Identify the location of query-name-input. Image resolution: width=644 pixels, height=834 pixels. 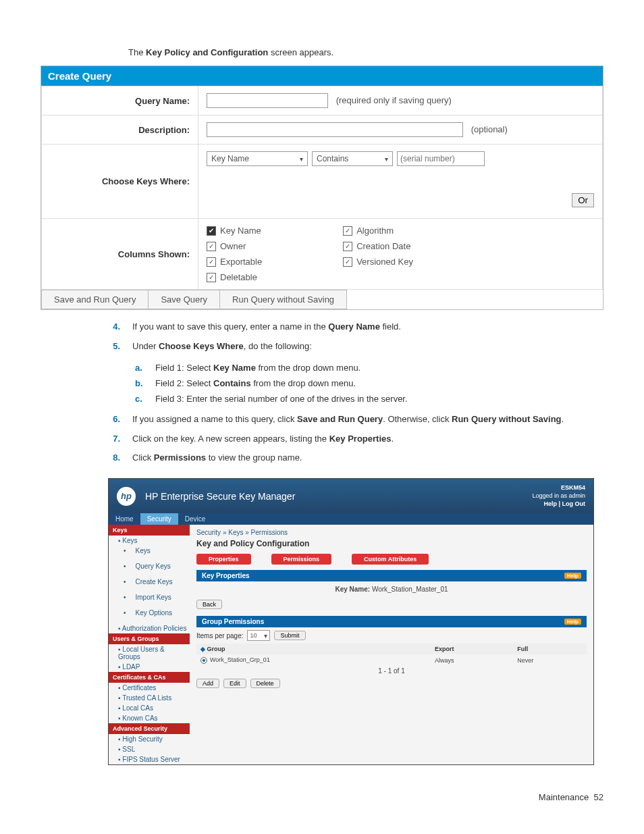
(267, 101).